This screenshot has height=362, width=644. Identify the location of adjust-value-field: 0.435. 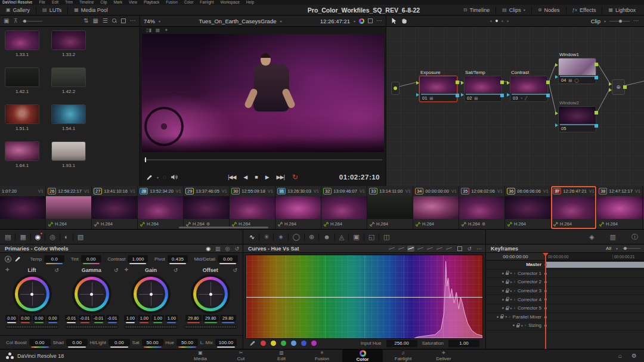
(178, 259).